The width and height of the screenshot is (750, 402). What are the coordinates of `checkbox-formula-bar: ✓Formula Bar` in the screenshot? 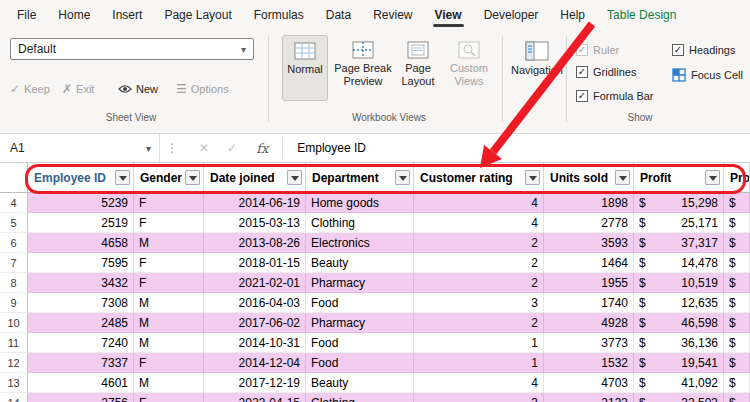 It's located at (615, 96).